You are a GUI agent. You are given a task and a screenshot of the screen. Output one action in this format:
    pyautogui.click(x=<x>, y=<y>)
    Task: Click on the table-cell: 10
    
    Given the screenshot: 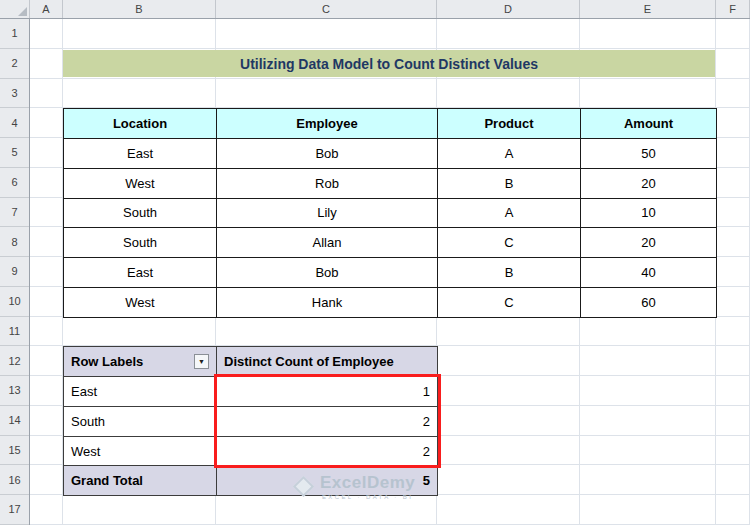 What is the action you would take?
    pyautogui.click(x=649, y=214)
    